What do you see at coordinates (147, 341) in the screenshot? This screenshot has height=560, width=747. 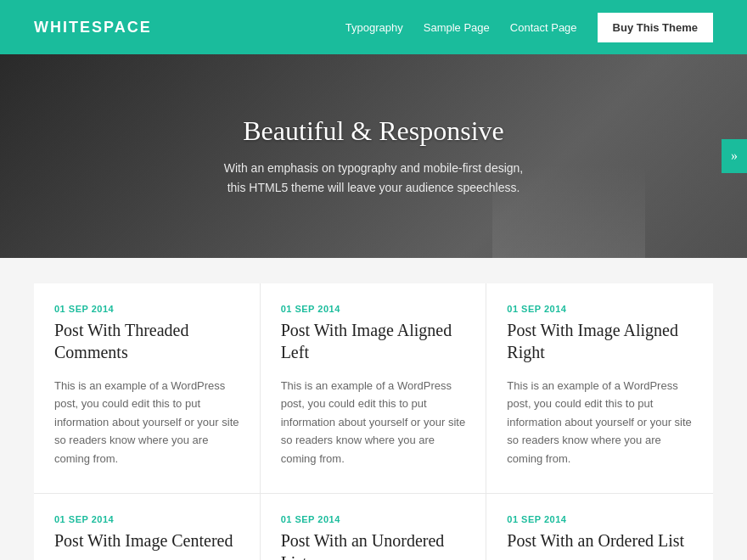 I see `post-title: Post With Threaded Comments` at bounding box center [147, 341].